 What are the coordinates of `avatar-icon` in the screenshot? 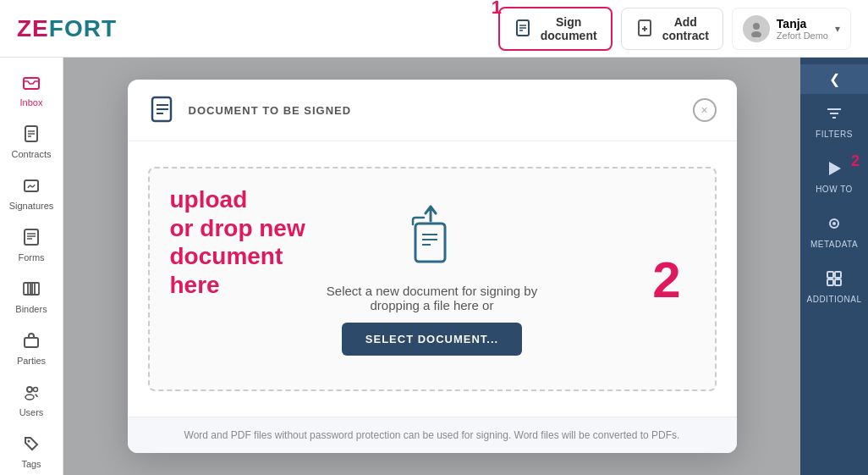 It's located at (756, 29).